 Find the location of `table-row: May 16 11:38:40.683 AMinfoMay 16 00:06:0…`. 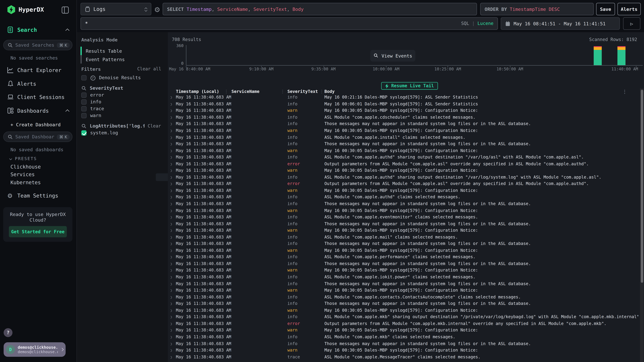

table-row: May 16 11:38:40.683 AMinfoMay 16 00:06:0… is located at coordinates (404, 104).